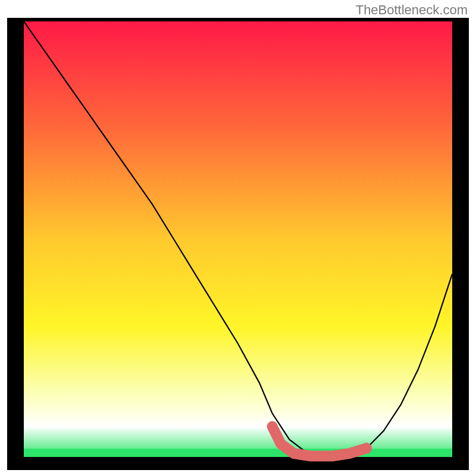 This screenshot has height=476, width=476. I want to click on curve-highlight-point, so click(367, 448).